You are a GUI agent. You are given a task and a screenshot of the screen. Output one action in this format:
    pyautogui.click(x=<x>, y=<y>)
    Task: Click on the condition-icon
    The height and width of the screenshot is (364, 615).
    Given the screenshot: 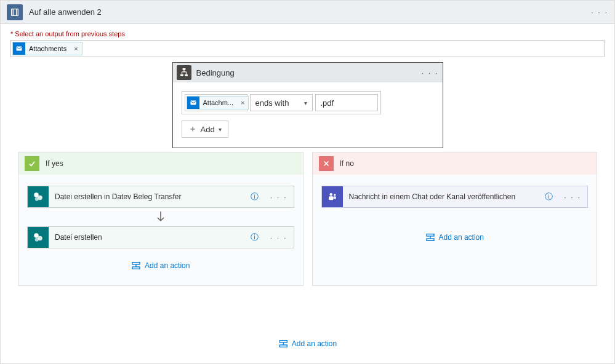 What is the action you would take?
    pyautogui.click(x=184, y=73)
    